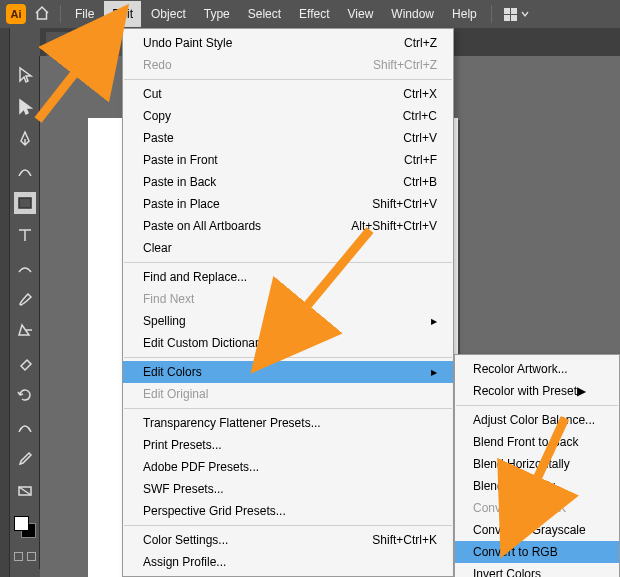  I want to click on menu-item-shortcut: Shift+Ctrl+Z, so click(405, 65).